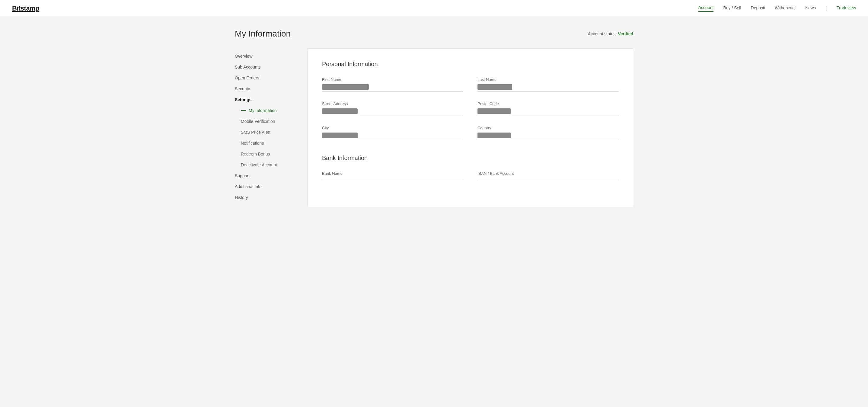 This screenshot has width=868, height=407. Describe the element at coordinates (393, 80) in the screenshot. I see `first-name-label: First Name` at that location.